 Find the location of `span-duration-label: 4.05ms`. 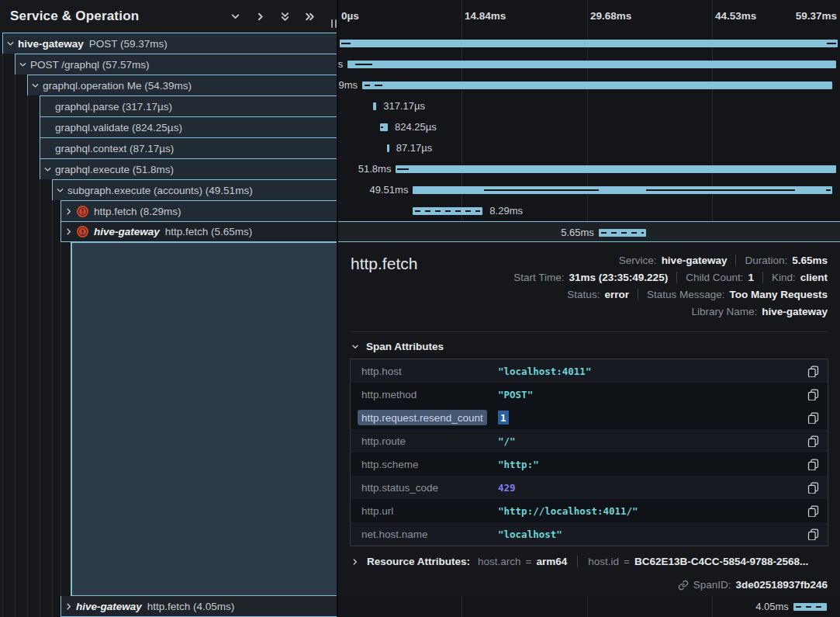

span-duration-label: 4.05ms is located at coordinates (773, 607).